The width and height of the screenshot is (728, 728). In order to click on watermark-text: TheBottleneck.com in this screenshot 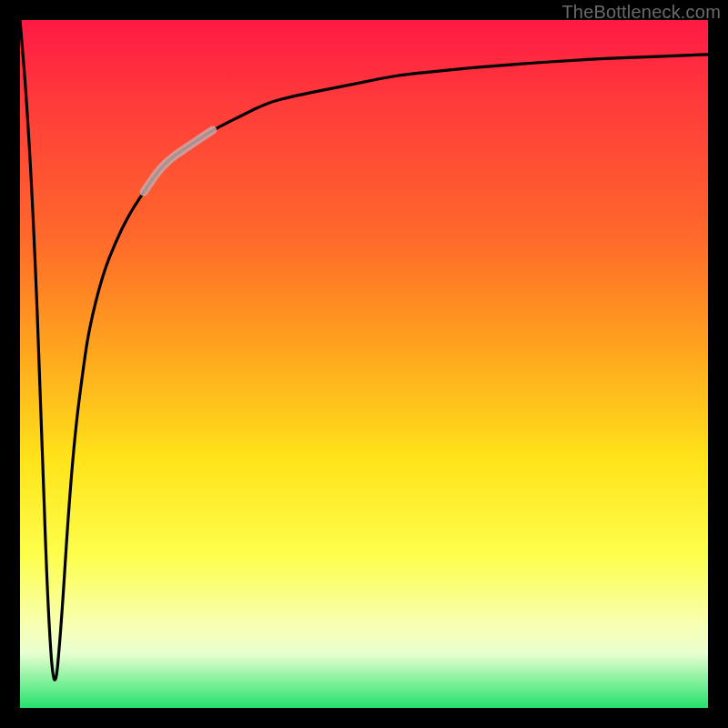, I will do `click(641, 13)`.